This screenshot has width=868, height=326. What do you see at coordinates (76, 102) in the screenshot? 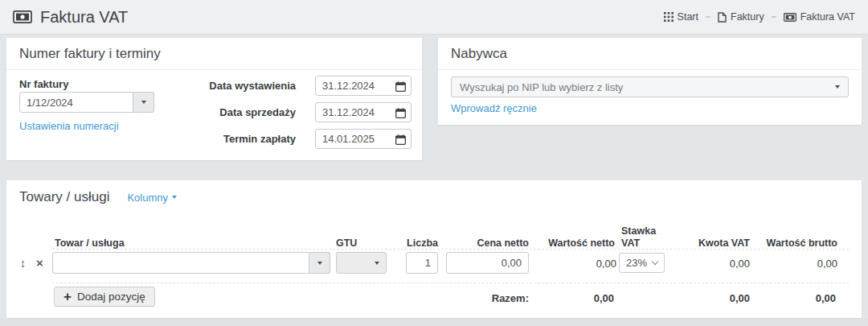
I see `invoice-number-input` at bounding box center [76, 102].